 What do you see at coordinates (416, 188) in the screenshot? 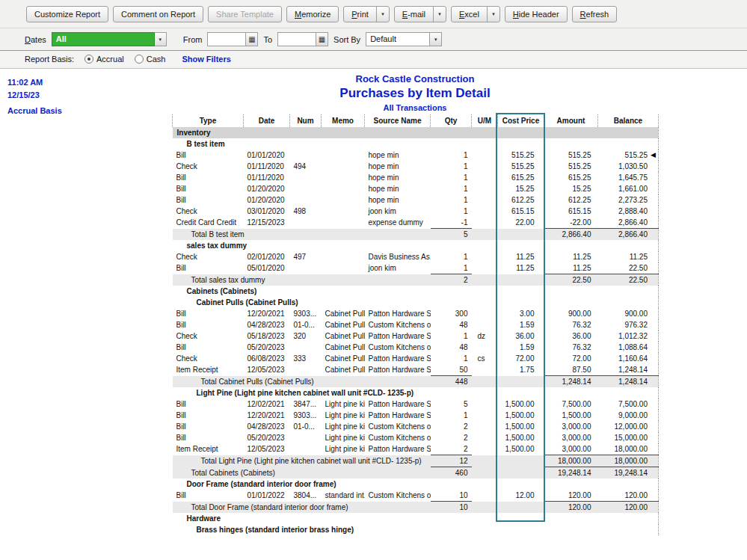
I see `table-row-data: Bill01/20/2020hope min115.2515.251,661.0…` at bounding box center [416, 188].